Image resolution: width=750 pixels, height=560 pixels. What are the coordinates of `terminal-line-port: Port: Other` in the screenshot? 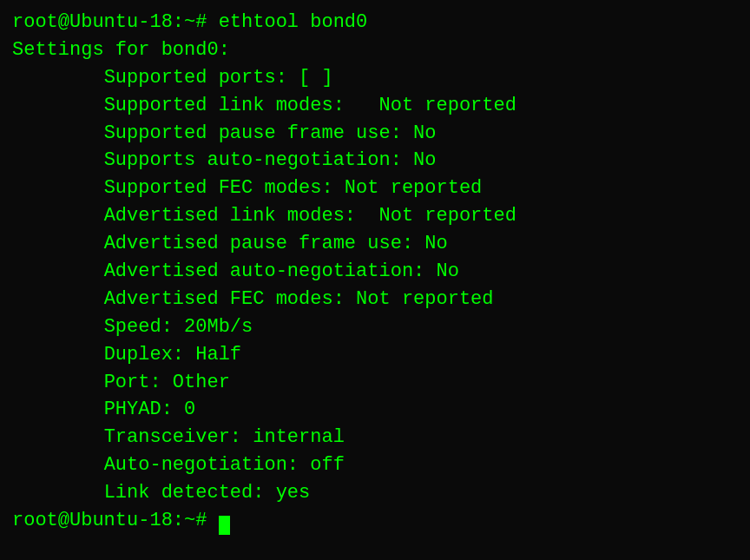 It's located at (375, 383).